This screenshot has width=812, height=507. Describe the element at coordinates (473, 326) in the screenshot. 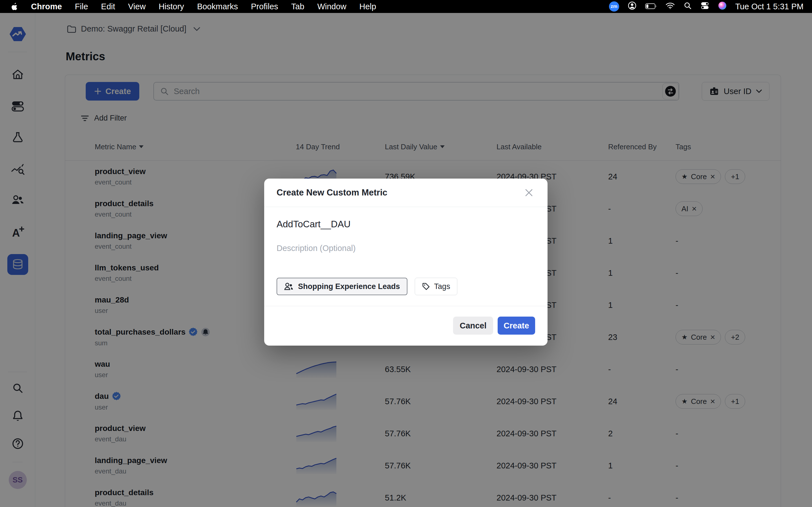

I see `cancel-button: Cancel` at that location.